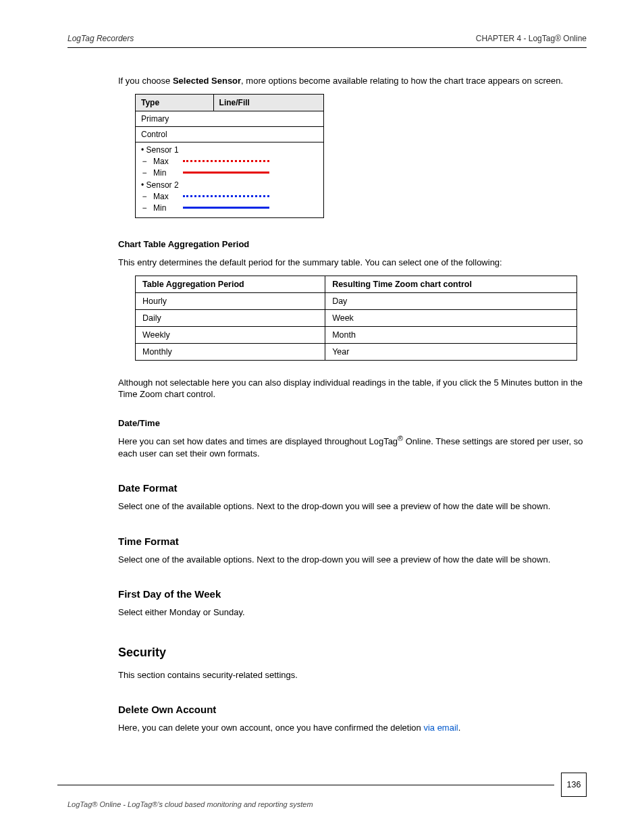 This screenshot has width=644, height=834. What do you see at coordinates (322, 785) in the screenshot?
I see `page-footer: 136` at bounding box center [322, 785].